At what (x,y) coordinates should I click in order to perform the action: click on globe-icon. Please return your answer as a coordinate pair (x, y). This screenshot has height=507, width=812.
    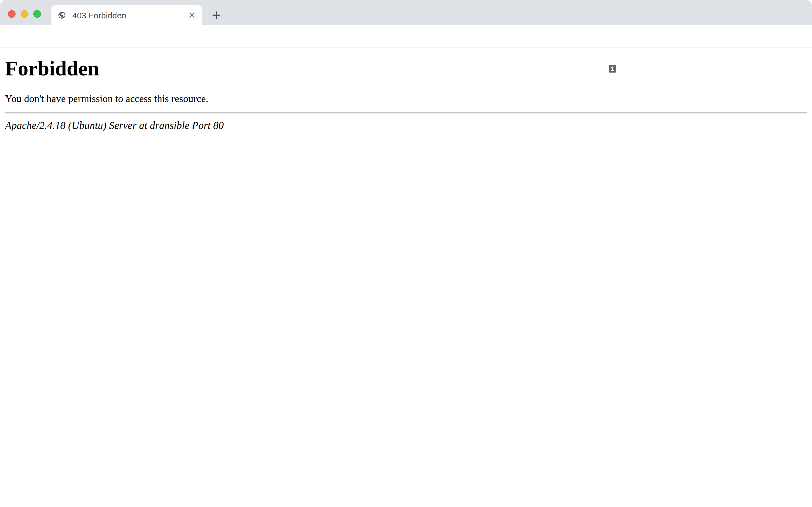
    Looking at the image, I should click on (62, 15).